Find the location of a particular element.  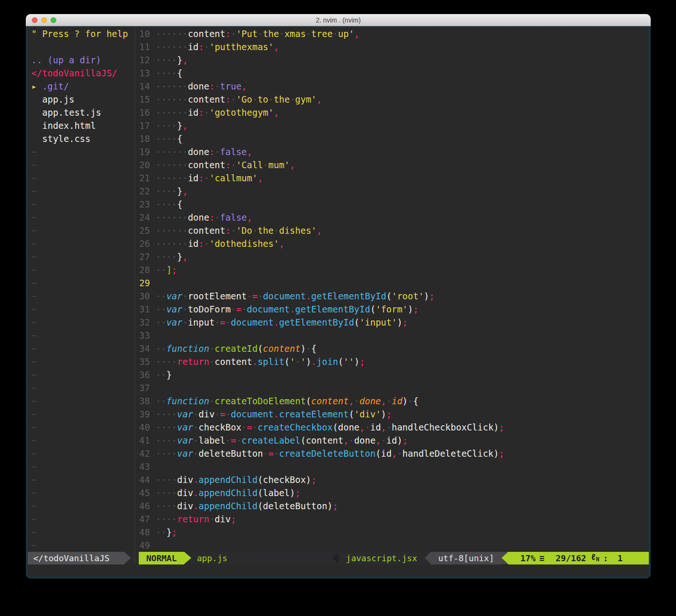

tree-item-file: index.html is located at coordinates (83, 126).